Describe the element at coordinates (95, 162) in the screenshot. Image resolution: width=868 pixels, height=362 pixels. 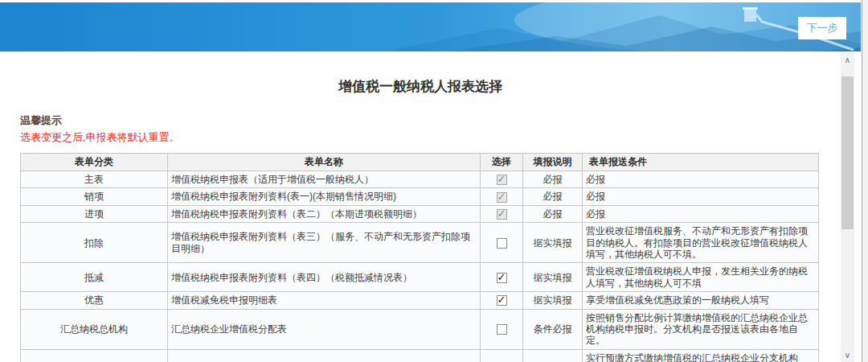
I see `header-form-category: 表单分类` at that location.